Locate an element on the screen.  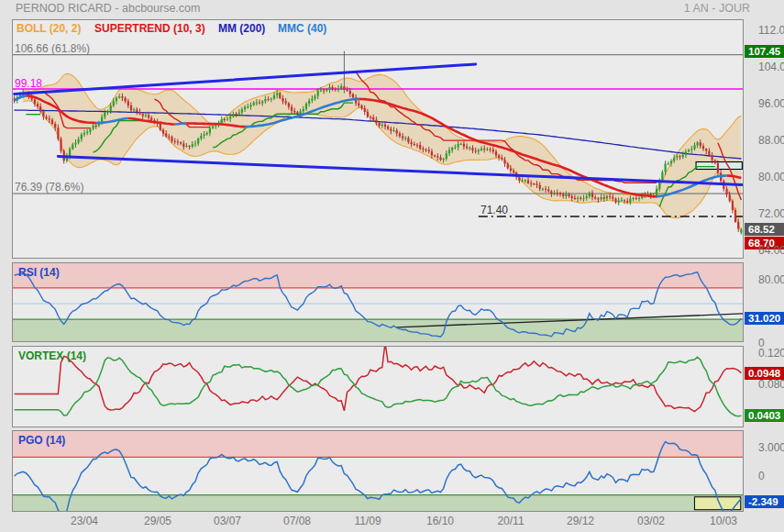
price-axis-label: 64.00 is located at coordinates (771, 250).